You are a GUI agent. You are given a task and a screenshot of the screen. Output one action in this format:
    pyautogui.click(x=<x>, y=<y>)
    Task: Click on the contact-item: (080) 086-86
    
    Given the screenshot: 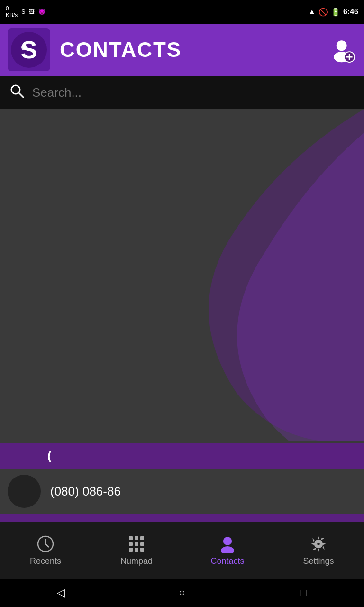 What is the action you would take?
    pyautogui.click(x=182, y=491)
    